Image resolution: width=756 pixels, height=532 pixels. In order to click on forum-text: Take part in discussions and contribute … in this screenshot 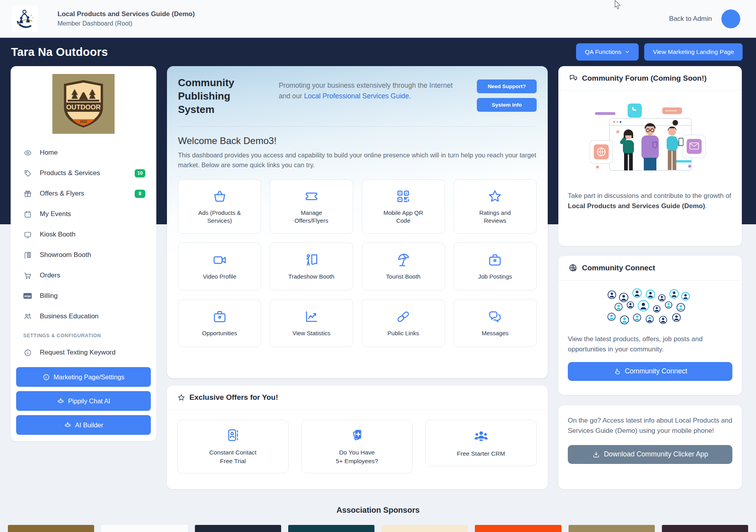, I will do `click(650, 196)`.